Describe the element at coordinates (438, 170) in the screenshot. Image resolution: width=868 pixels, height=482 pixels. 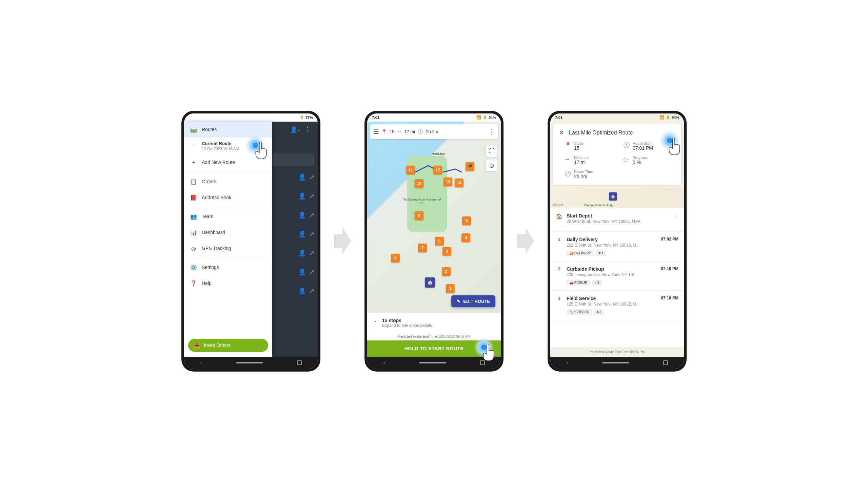
I see `stop-pin-12: 12` at that location.